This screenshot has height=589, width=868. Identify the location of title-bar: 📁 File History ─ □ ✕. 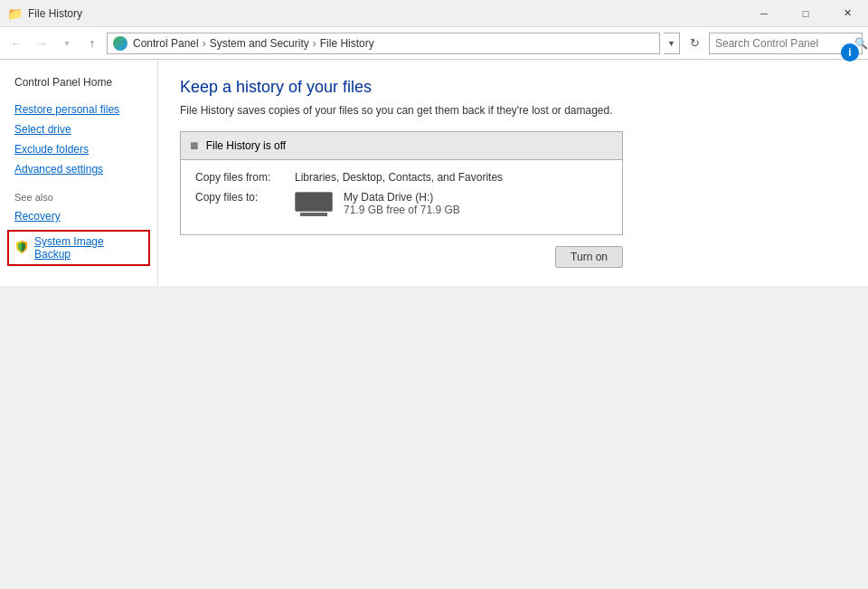
(434, 14).